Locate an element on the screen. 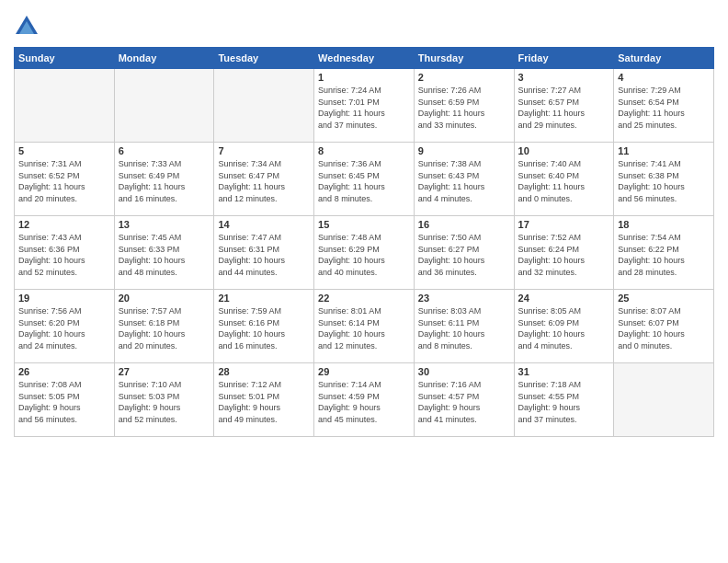  day-number: 2 is located at coordinates (464, 77).